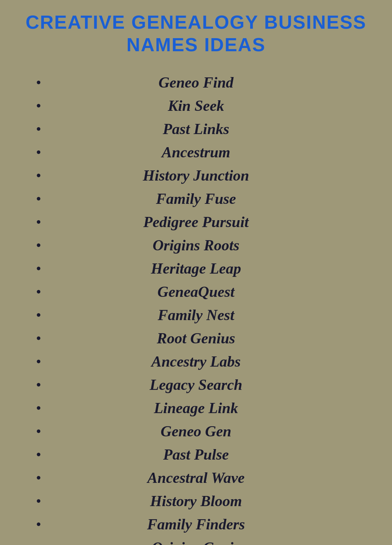 The width and height of the screenshot is (392, 545). I want to click on list-item: •Heritage Leap, so click(196, 269).